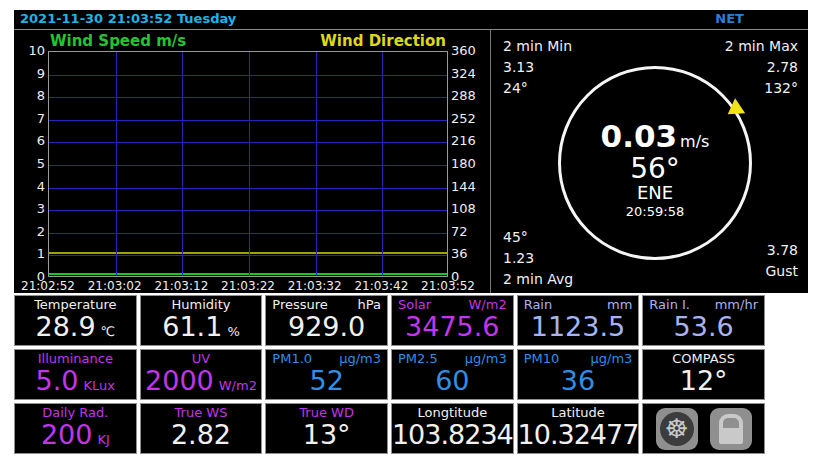 Image resolution: width=821 pixels, height=468 pixels. I want to click on x-axis-tick: 21:03:32, so click(315, 286).